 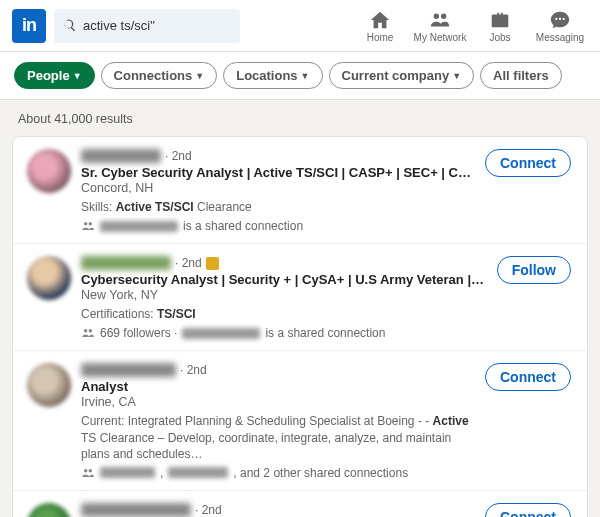 What do you see at coordinates (212, 264) in the screenshot?
I see `premium-icon` at bounding box center [212, 264].